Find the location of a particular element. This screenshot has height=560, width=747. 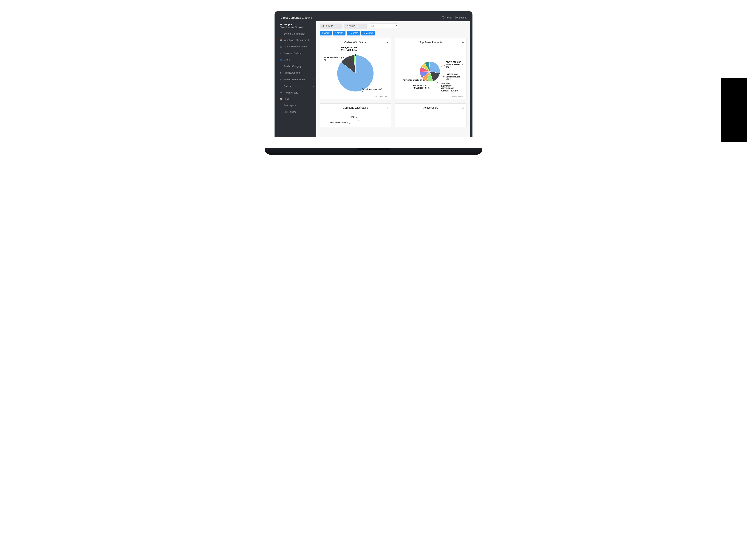

chart-line-icon: 📈 is located at coordinates (281, 99).